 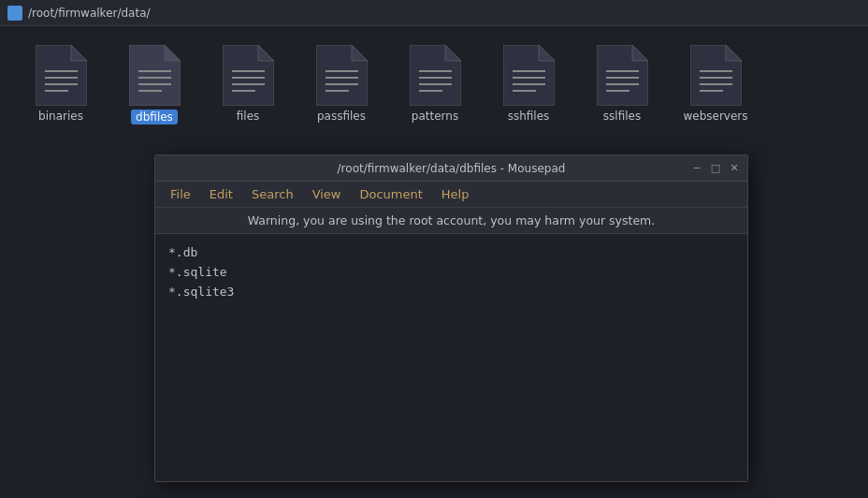 I want to click on file-icon-sshfiles, so click(x=529, y=75).